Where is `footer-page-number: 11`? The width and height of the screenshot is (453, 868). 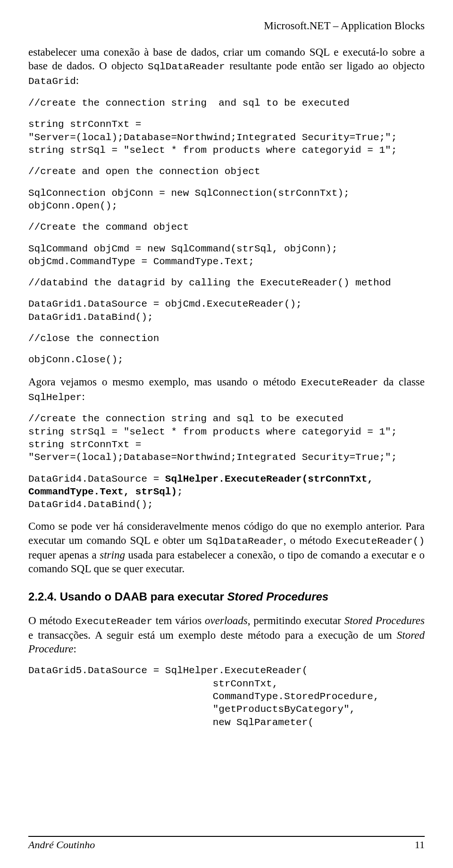 footer-page-number: 11 is located at coordinates (420, 845).